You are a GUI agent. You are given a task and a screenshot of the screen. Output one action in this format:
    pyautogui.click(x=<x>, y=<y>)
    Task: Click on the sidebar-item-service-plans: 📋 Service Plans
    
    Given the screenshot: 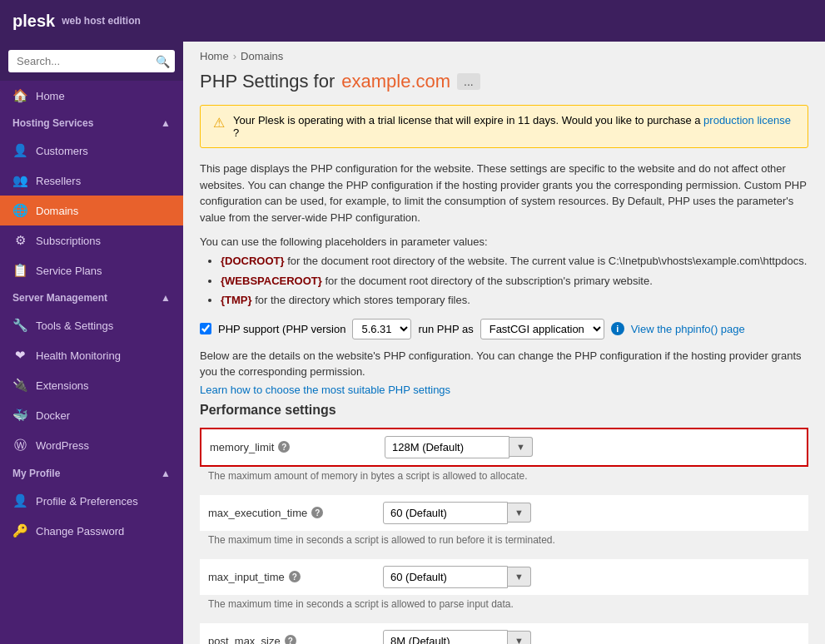 What is the action you would take?
    pyautogui.click(x=92, y=270)
    